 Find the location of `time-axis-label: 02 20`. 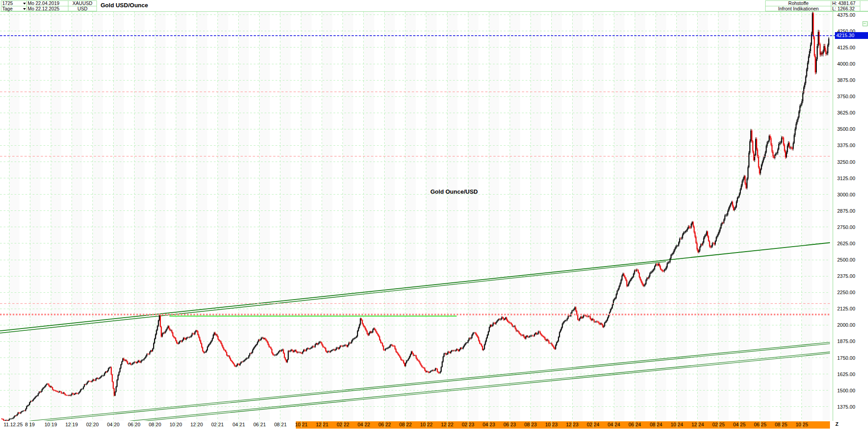

time-axis-label: 02 20 is located at coordinates (92, 424).